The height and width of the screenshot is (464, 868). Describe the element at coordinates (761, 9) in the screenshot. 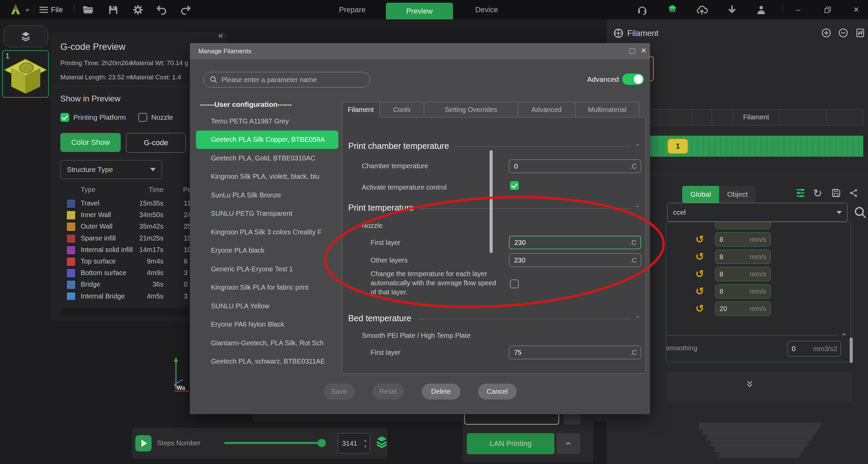

I see `account-button` at that location.